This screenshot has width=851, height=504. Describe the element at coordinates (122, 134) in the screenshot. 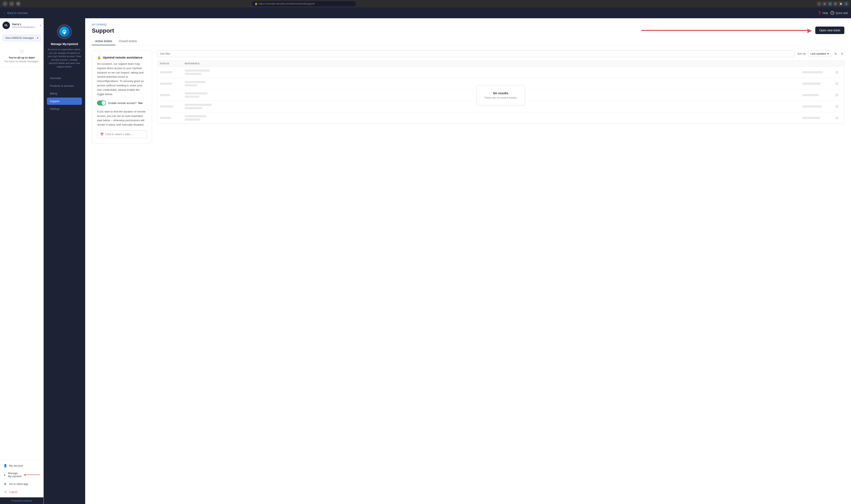

I see `date-picker-button: 📅 Click to select a date...` at that location.